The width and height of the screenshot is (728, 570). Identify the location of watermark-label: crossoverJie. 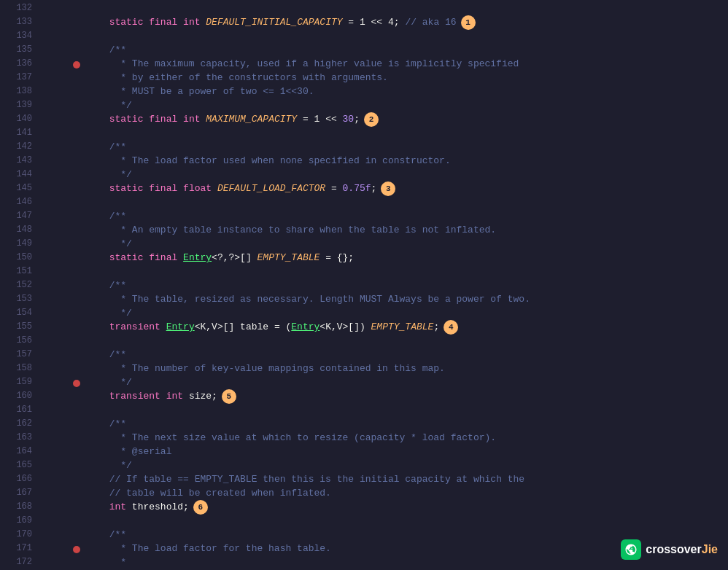
(681, 550).